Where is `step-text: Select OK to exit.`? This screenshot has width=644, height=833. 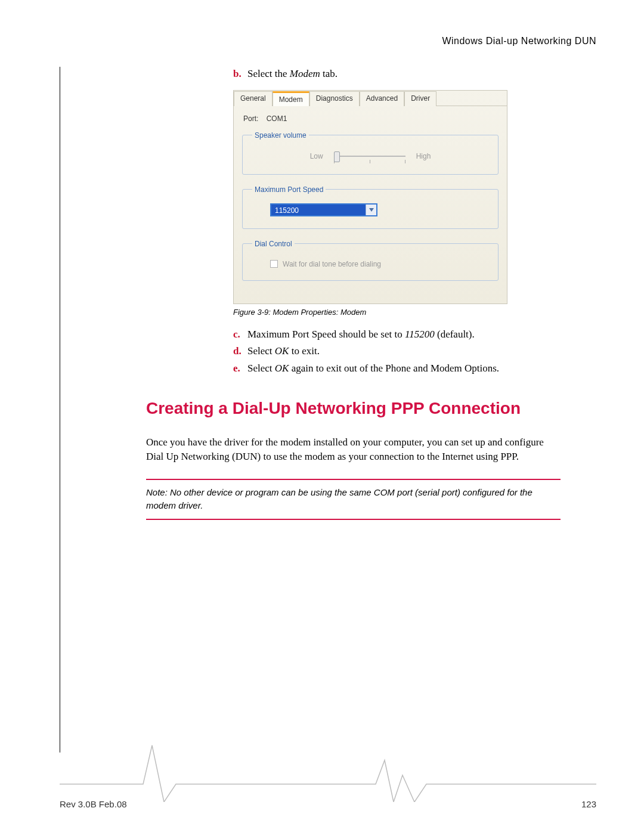
step-text: Select OK to exit. is located at coordinates (404, 352).